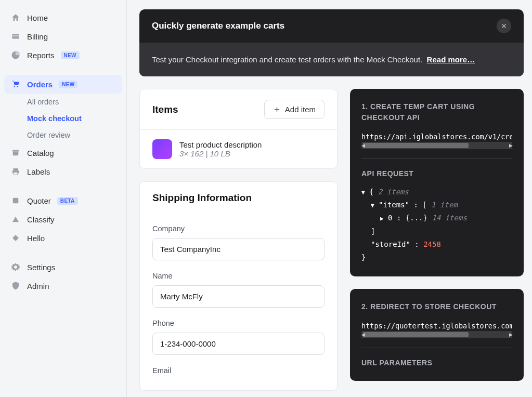 This screenshot has width=532, height=397. What do you see at coordinates (63, 153) in the screenshot?
I see `nav-catalog: Catalog` at bounding box center [63, 153].